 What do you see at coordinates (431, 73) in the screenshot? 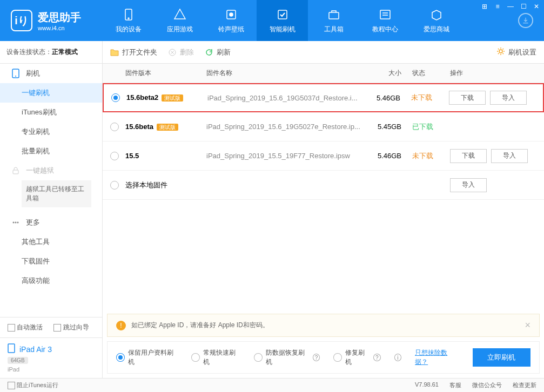
I see `col-status: 状态` at bounding box center [431, 73].